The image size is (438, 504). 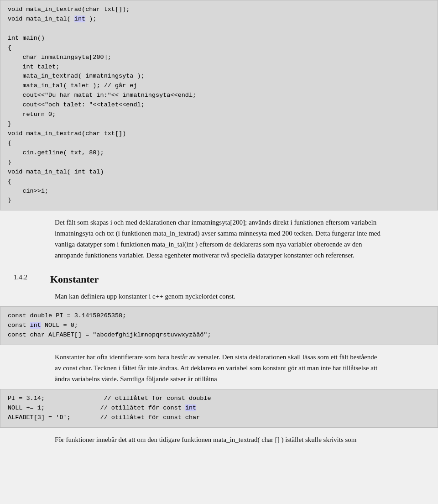 What do you see at coordinates (219, 439) in the screenshot?
I see `paragraph-3: För funktioner innebär det att om den ti…` at bounding box center [219, 439].